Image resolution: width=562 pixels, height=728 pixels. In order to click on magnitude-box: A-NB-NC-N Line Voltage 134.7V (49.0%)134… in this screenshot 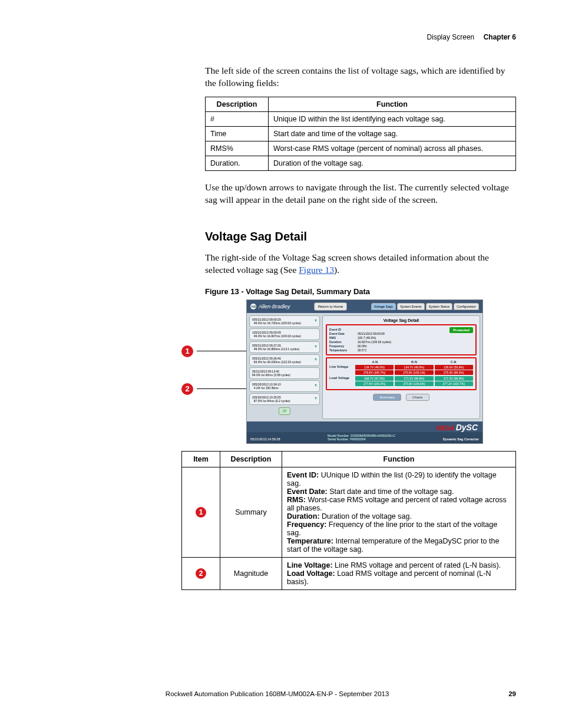, I will do `click(401, 374)`.